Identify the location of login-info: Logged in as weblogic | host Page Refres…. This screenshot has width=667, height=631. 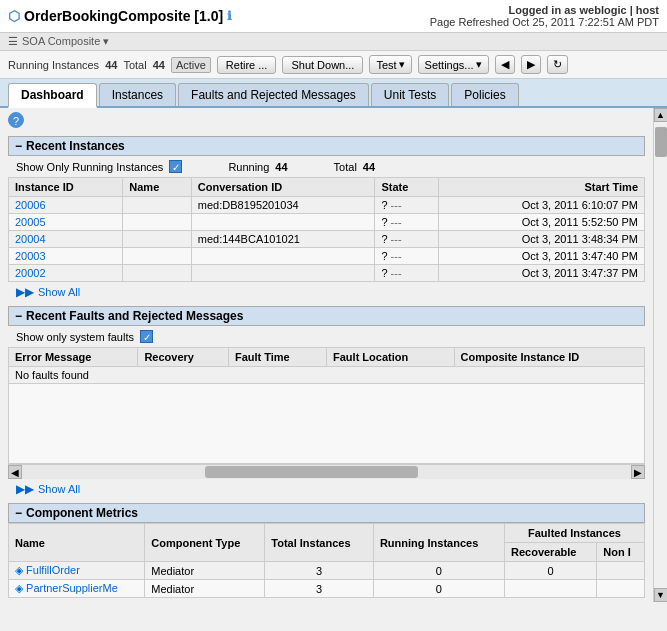
(544, 16).